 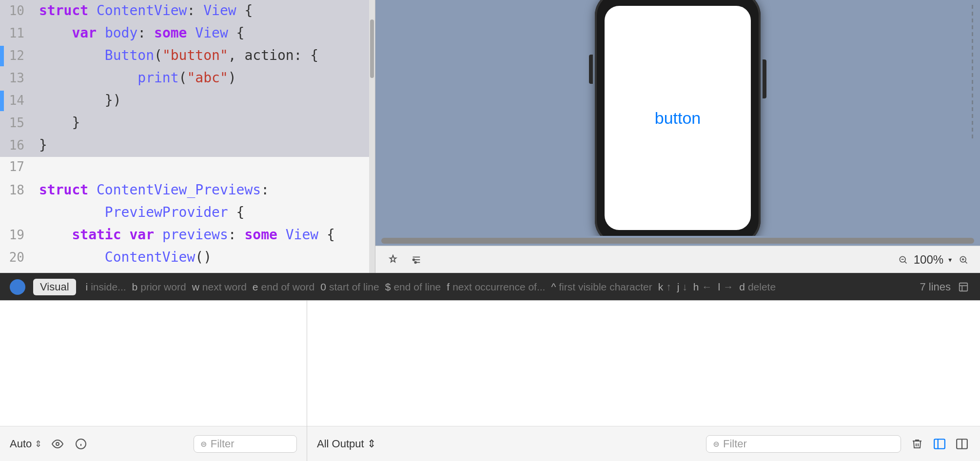 I want to click on code-line: 11 var body: some View {, so click(x=187, y=34).